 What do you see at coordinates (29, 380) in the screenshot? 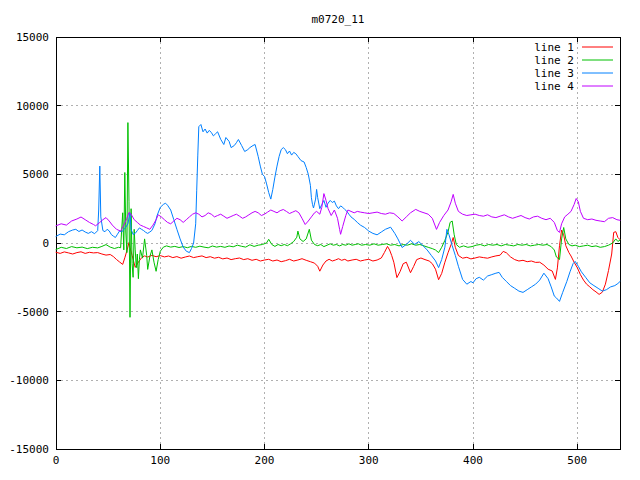
I see `y-tick-label: -10000` at bounding box center [29, 380].